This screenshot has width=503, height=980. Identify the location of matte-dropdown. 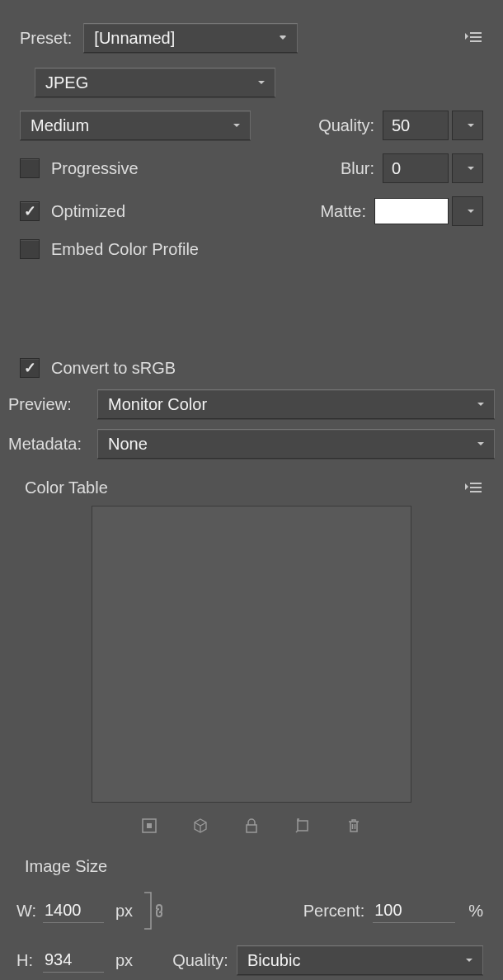
(468, 211).